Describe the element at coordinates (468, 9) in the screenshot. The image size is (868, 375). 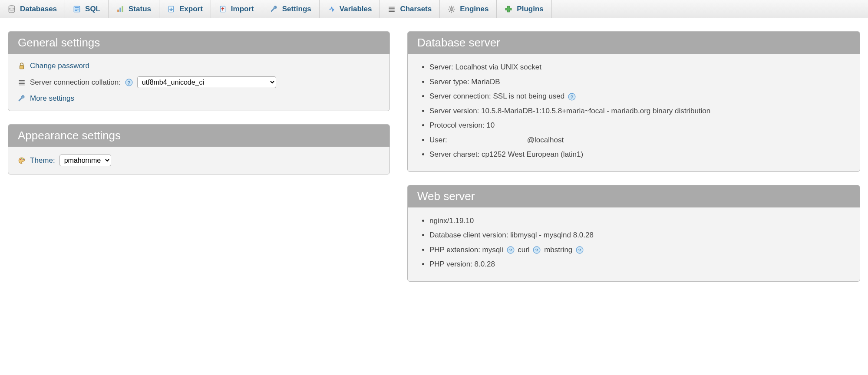
I see `nav-engines: Engines` at that location.